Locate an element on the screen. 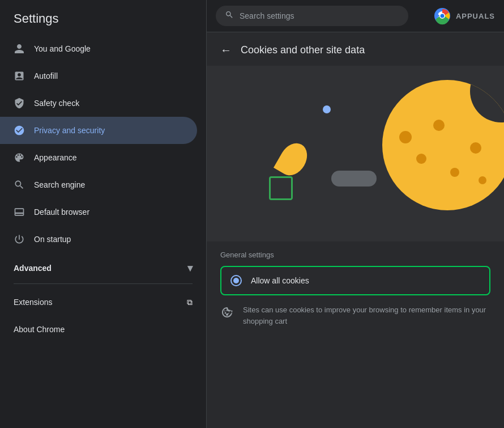 Image resolution: width=504 pixels, height=428 pixels. sidebar-item-privacy-and-security: Privacy and security is located at coordinates (99, 130).